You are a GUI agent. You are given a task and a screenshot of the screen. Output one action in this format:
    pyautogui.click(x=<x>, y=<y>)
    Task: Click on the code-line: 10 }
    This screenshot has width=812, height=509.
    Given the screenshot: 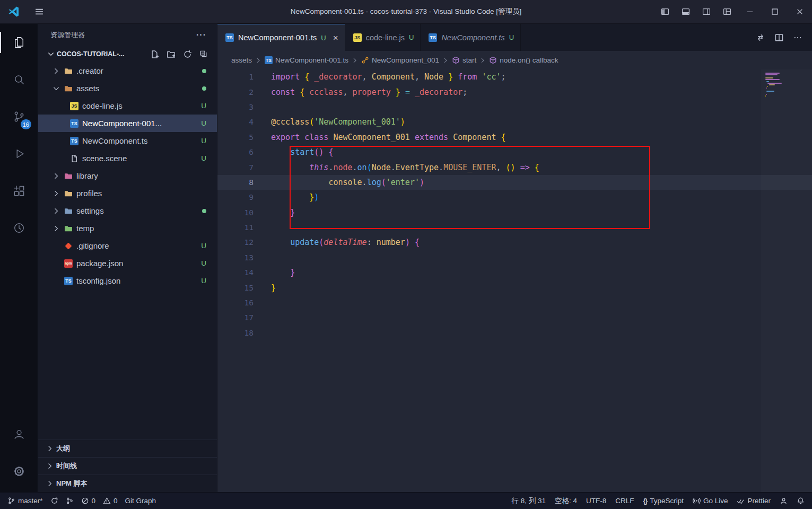 What is the action you would take?
    pyautogui.click(x=514, y=213)
    